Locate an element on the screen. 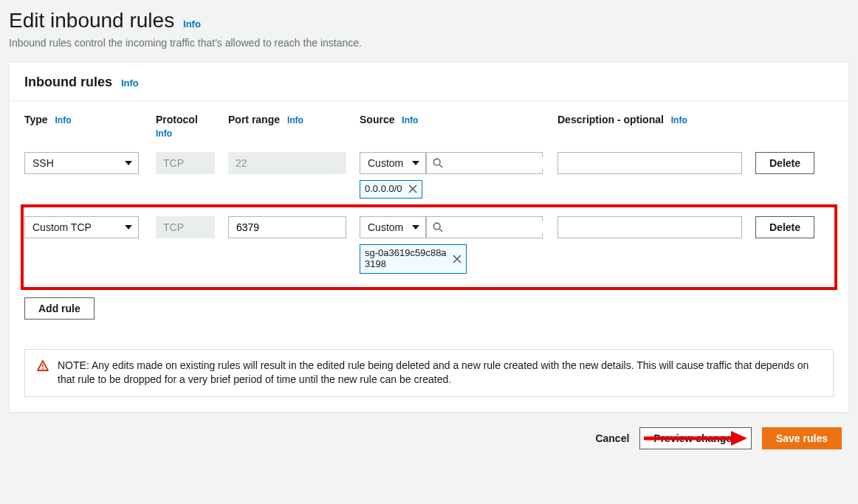 The height and width of the screenshot is (504, 858). type-select: Custom TCP is located at coordinates (81, 227).